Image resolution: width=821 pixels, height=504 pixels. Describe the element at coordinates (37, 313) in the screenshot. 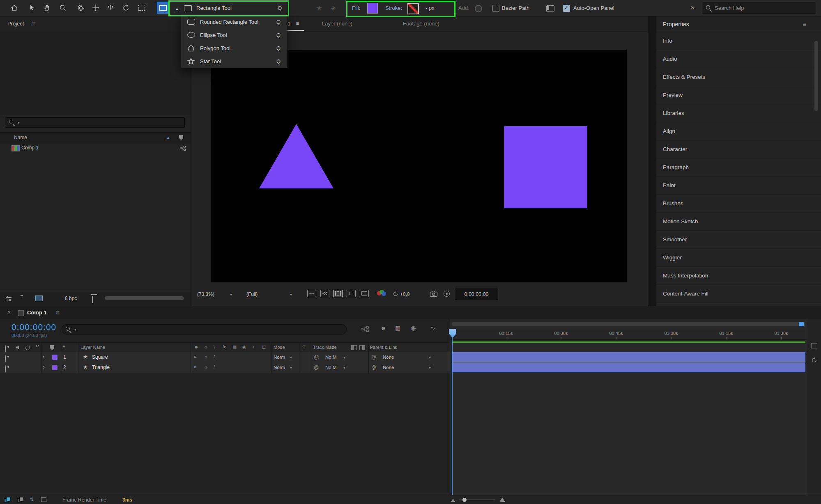

I see `timeline-comp-tab: Comp 1` at that location.